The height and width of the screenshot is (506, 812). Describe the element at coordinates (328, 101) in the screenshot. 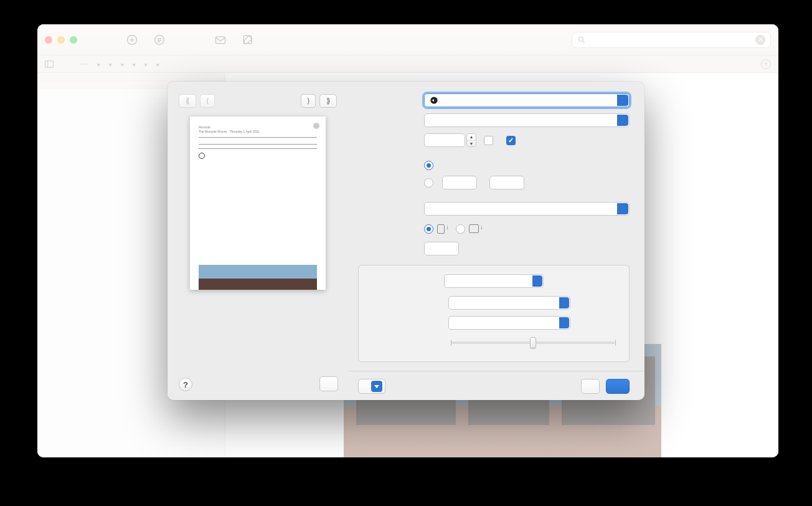

I see `preview-last-page-button: ⟫` at that location.